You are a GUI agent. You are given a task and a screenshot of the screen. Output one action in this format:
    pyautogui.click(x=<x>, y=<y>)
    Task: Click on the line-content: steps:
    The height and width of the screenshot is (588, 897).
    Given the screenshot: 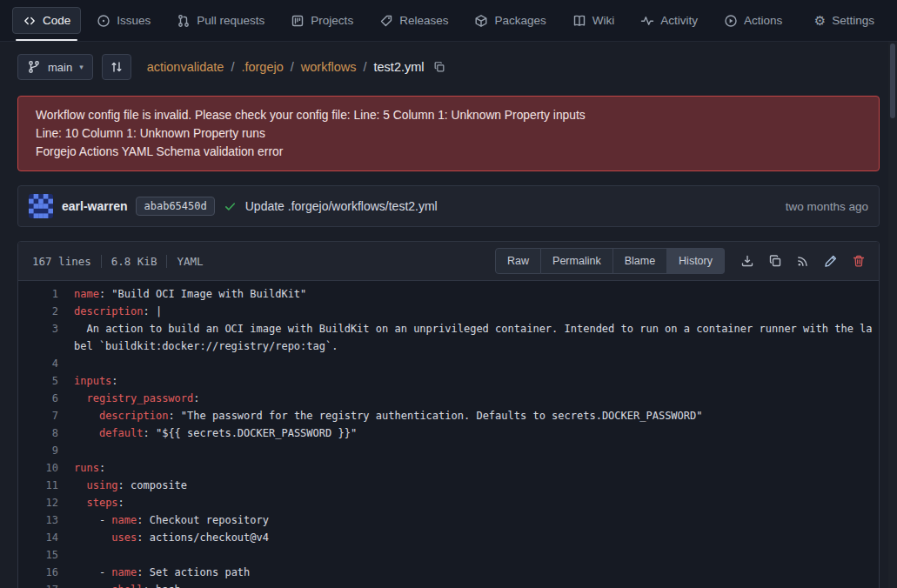 What is the action you would take?
    pyautogui.click(x=477, y=503)
    